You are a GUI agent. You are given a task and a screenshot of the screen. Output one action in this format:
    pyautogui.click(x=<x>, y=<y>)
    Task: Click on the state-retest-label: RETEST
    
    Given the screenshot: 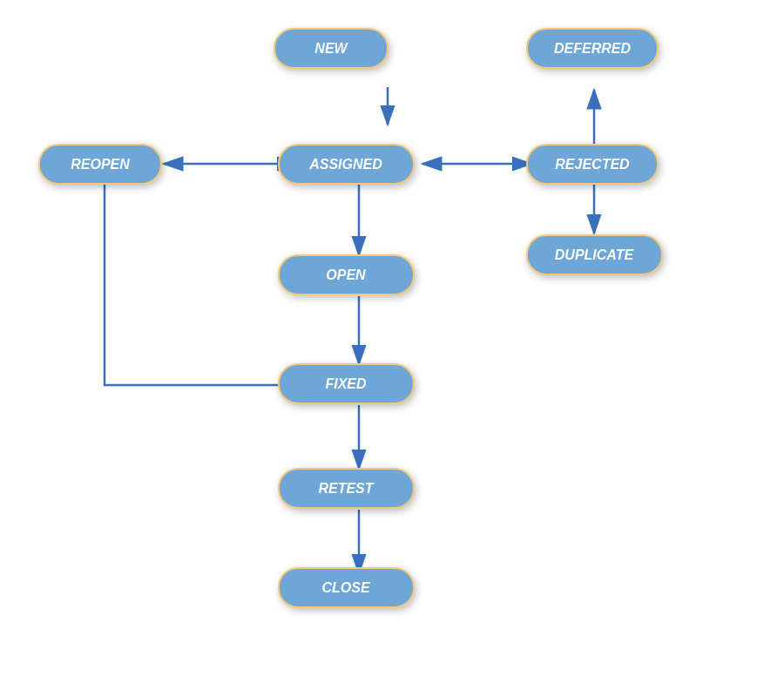 What is the action you would take?
    pyautogui.click(x=346, y=488)
    